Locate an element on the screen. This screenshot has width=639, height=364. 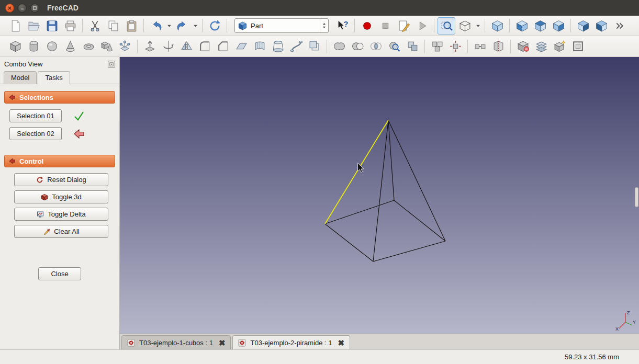
boolean-common-button is located at coordinates (376, 46).